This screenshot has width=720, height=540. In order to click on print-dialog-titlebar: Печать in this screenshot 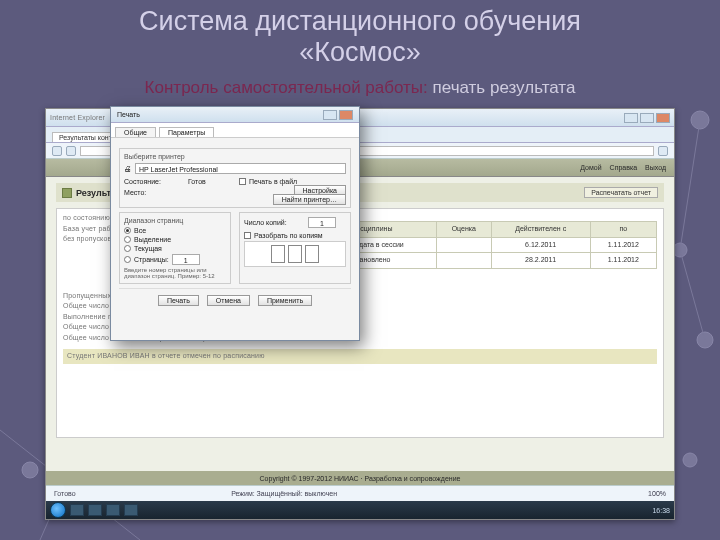, I will do `click(235, 115)`.